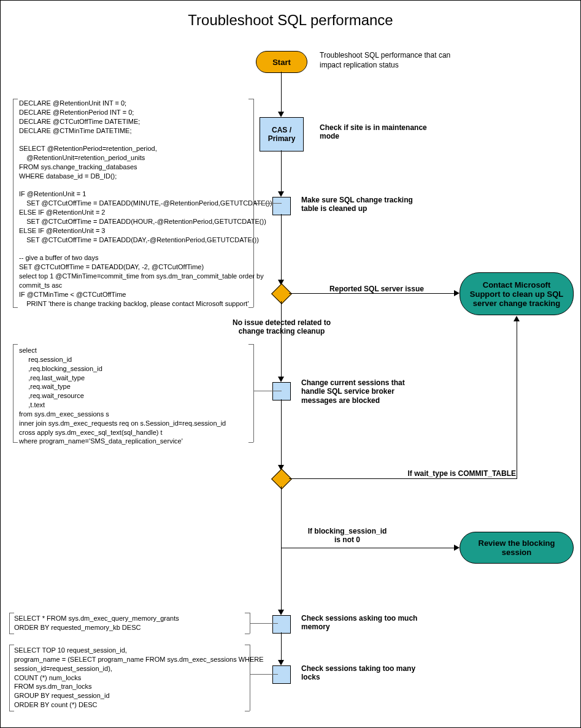  What do you see at coordinates (282, 63) in the screenshot?
I see `start-label: Start` at bounding box center [282, 63].